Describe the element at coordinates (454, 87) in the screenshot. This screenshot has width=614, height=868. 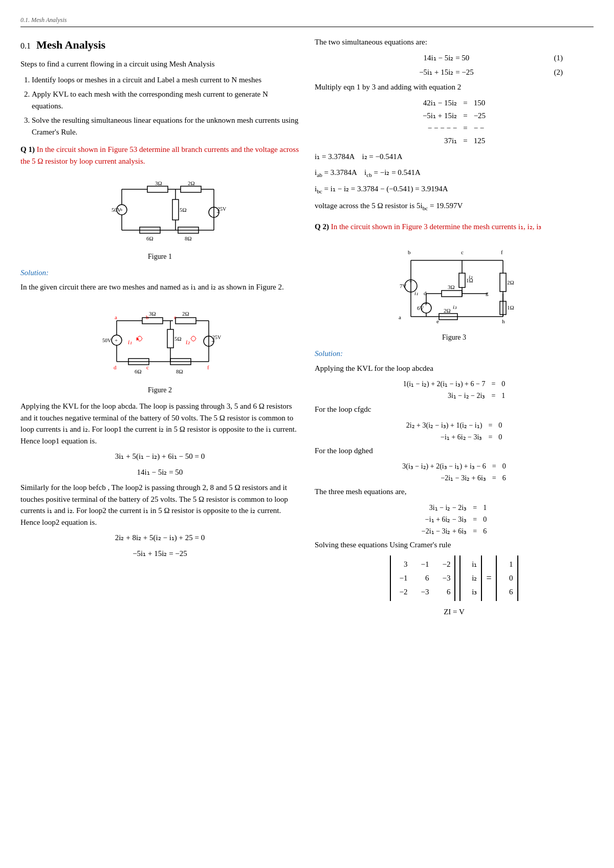
I see `multiply-text: Multiply eqn 1 by 3 and adding with equa…` at that location.